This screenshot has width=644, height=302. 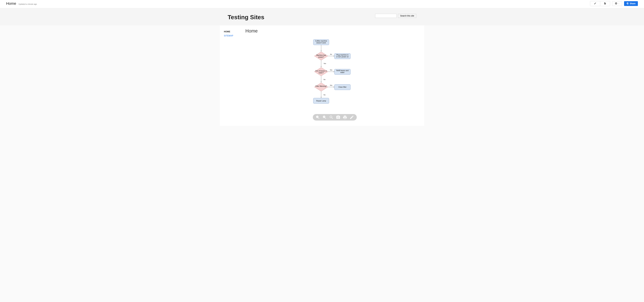 What do you see at coordinates (232, 36) in the screenshot?
I see `sidebar-item-sitemap: SITEMAP` at bounding box center [232, 36].